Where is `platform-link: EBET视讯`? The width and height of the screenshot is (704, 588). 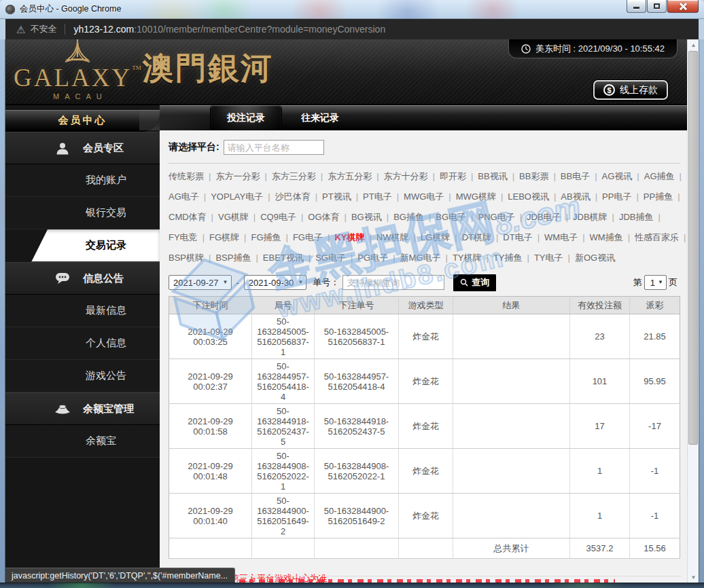 platform-link: EBET视讯 is located at coordinates (283, 258).